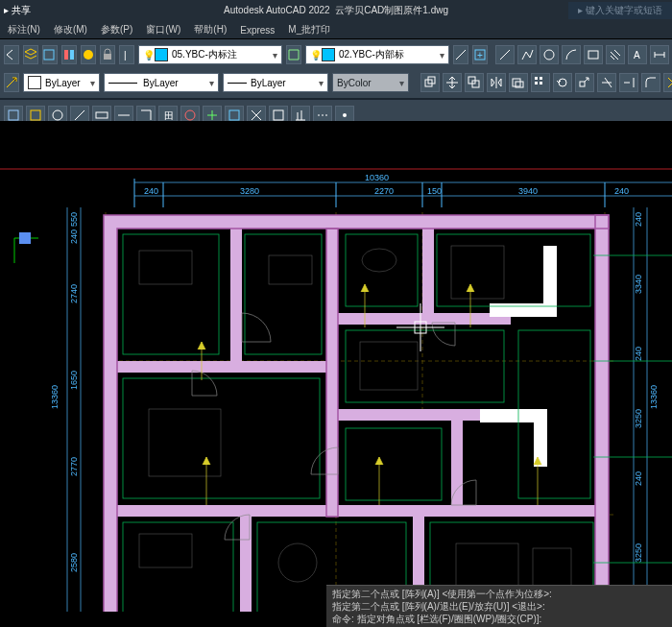  I want to click on circle-icon, so click(549, 55).